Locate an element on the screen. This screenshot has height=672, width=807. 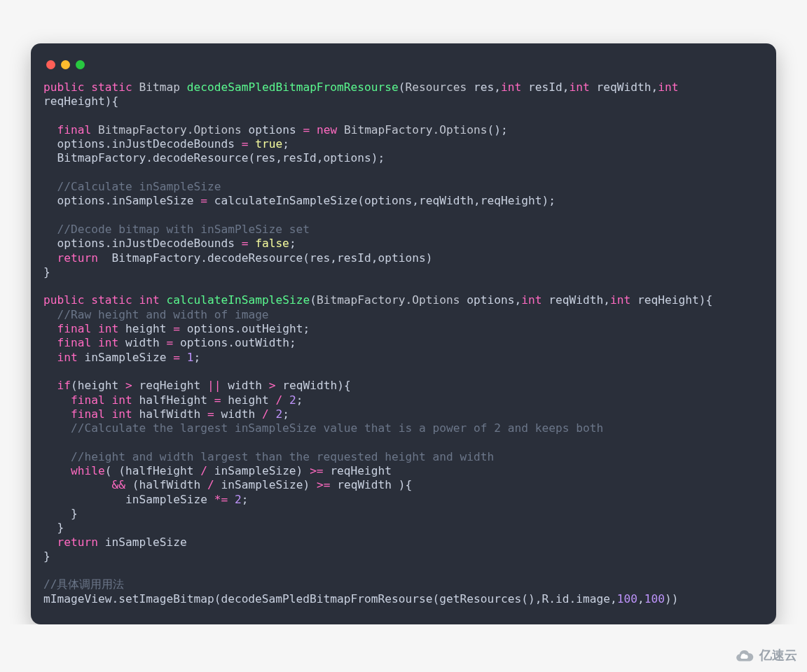
tok-id: mImageView.setImageBitmap(decodeSamPledB… is located at coordinates (331, 599).